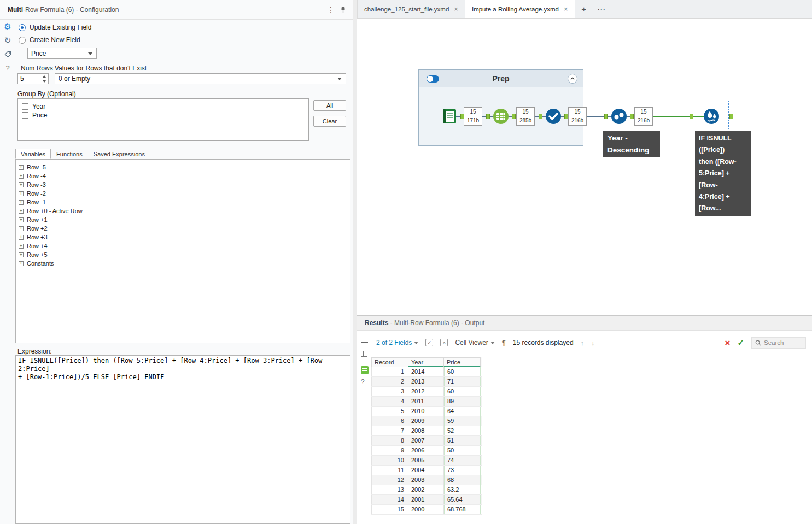  What do you see at coordinates (163, 115) in the screenshot?
I see `group-by-option: Price` at bounding box center [163, 115].